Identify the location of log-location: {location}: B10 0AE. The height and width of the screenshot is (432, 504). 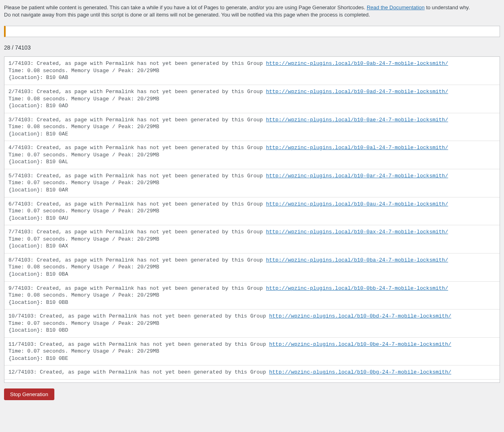
(38, 134).